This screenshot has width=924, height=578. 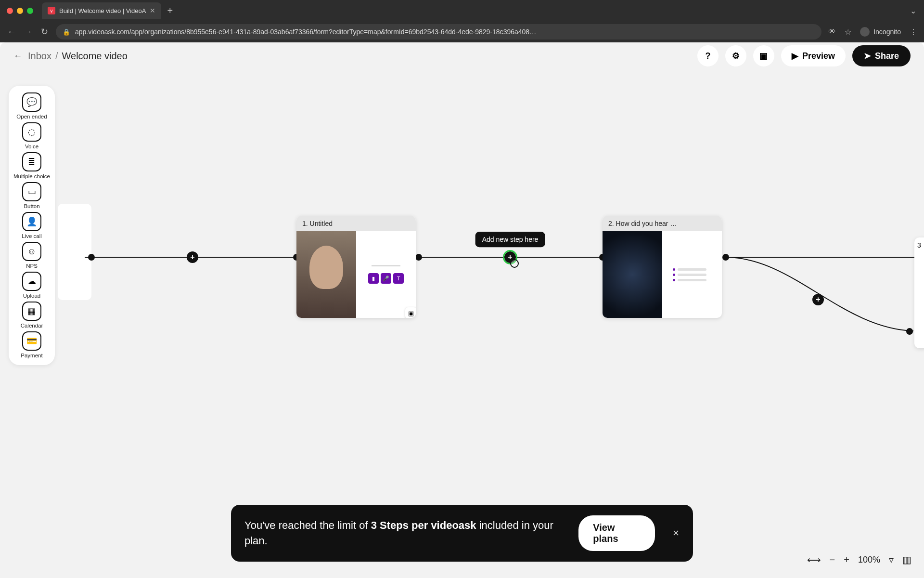 I want to click on zoom-controls: ⟷ − + 100% ▿ ▥, so click(x=860, y=560).